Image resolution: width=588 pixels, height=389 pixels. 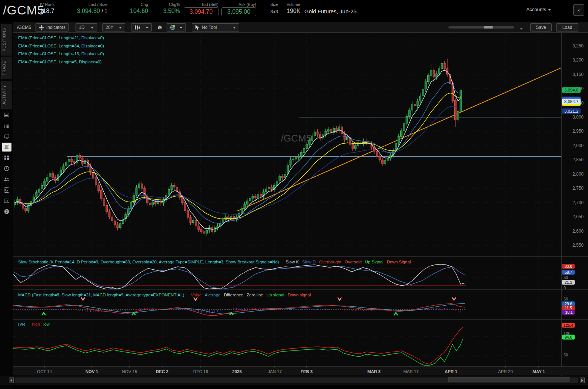 I want to click on svg-text: APR 20, so click(x=505, y=372).